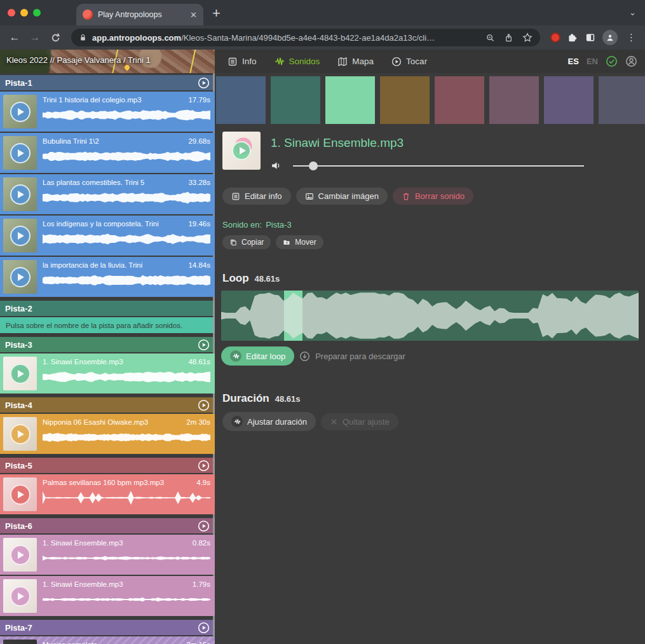  Describe the element at coordinates (508, 38) in the screenshot. I see `share-icon` at that location.